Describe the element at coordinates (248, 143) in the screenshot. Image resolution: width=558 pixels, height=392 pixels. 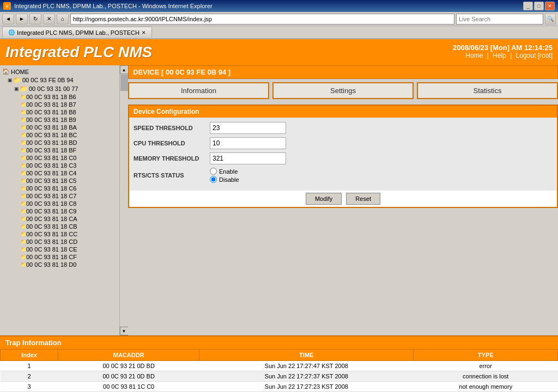
I see `cpu-threshold-input` at that location.